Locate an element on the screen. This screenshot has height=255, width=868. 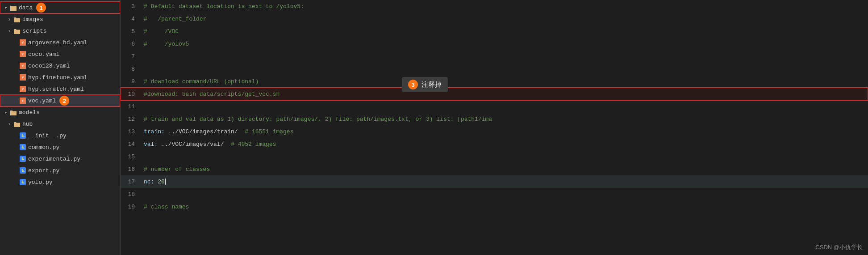
line-number: 9 is located at coordinates (131, 81).